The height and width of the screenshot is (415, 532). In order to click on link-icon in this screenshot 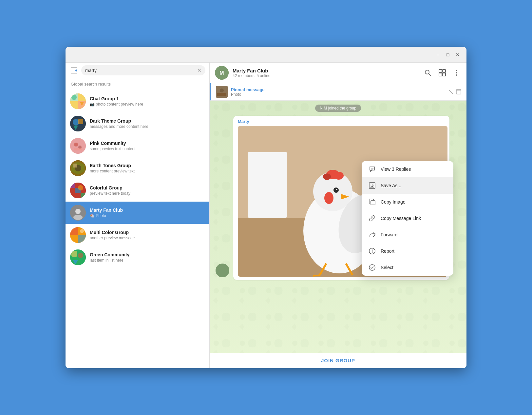, I will do `click(372, 218)`.